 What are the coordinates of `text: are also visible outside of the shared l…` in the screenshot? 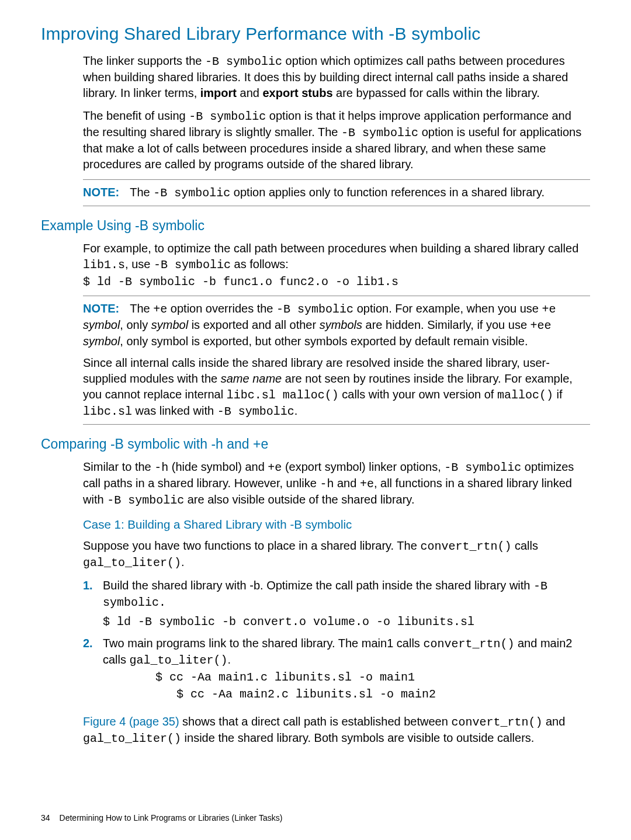 It's located at (299, 499).